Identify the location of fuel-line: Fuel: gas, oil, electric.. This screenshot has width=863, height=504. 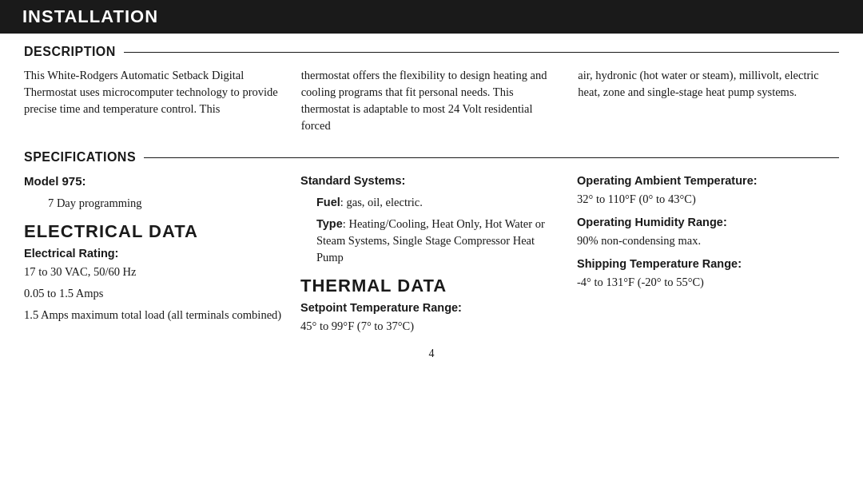
(432, 203).